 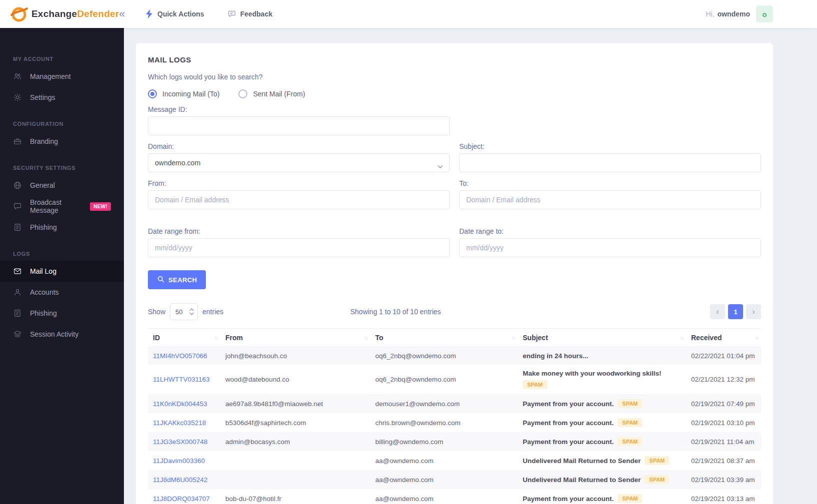 I want to click on table-row: 11K0nKDk004453ae697a8.9b481f0@miaoweb.ne…, so click(x=455, y=404).